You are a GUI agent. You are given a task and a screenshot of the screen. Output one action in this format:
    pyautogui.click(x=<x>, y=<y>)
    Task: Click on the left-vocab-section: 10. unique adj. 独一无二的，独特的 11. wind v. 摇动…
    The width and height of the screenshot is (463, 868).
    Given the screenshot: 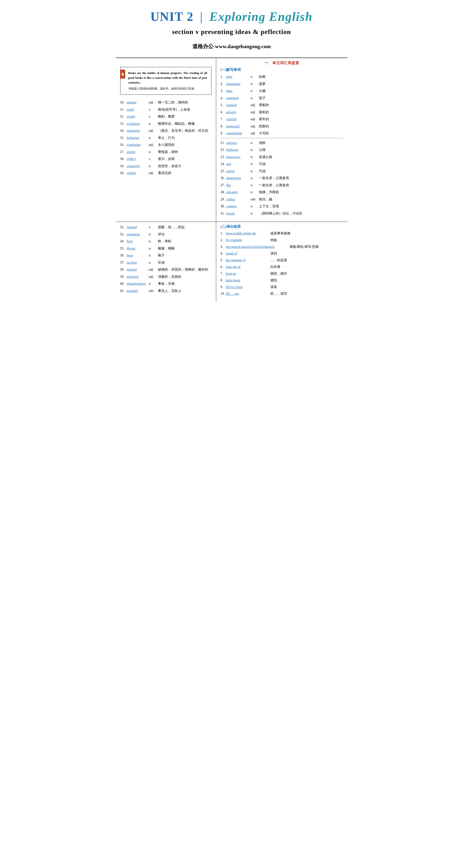 What is the action you would take?
    pyautogui.click(x=166, y=138)
    